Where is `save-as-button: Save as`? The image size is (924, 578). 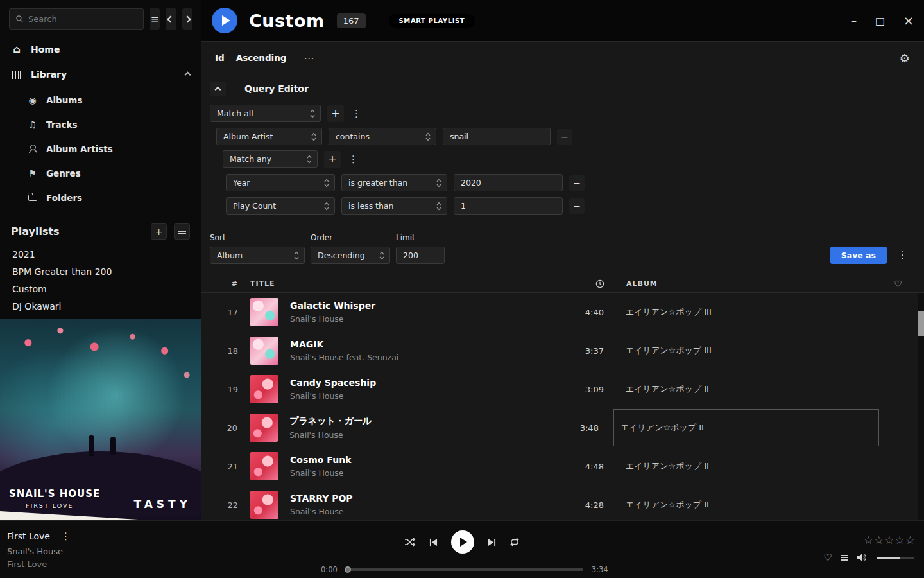
save-as-button: Save as is located at coordinates (859, 256).